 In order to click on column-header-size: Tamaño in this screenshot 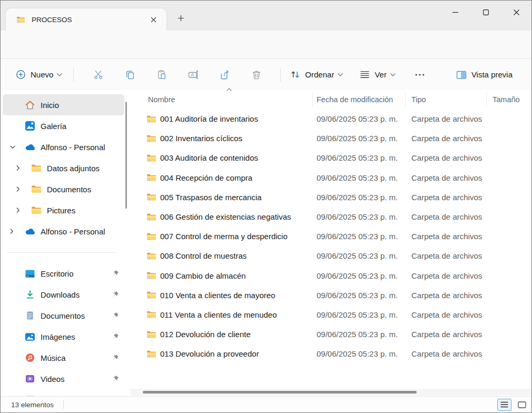, I will do `click(512, 100)`.